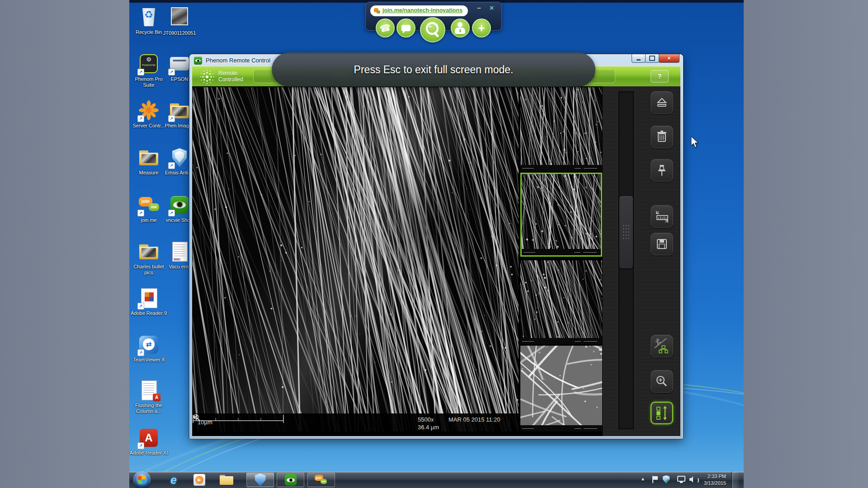 The width and height of the screenshot is (868, 488). I want to click on folder-icon: ↗, so click(179, 111).